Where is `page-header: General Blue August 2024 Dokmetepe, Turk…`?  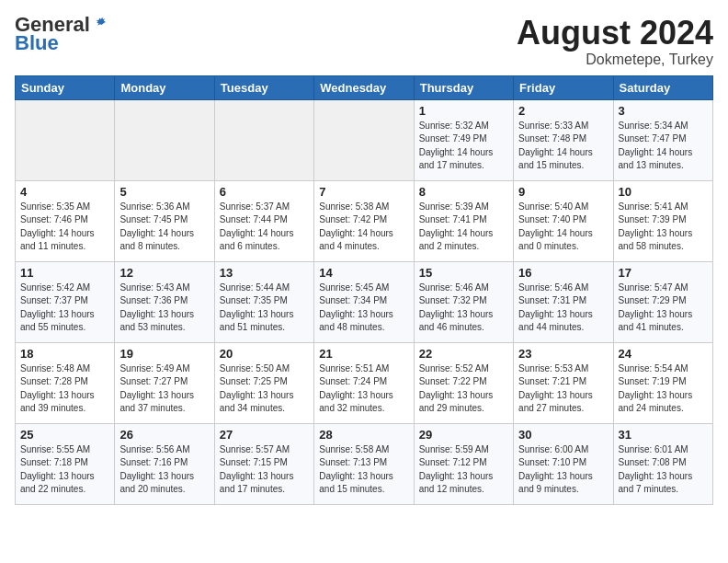
page-header: General Blue August 2024 Dokmetepe, Turk… is located at coordinates (364, 41).